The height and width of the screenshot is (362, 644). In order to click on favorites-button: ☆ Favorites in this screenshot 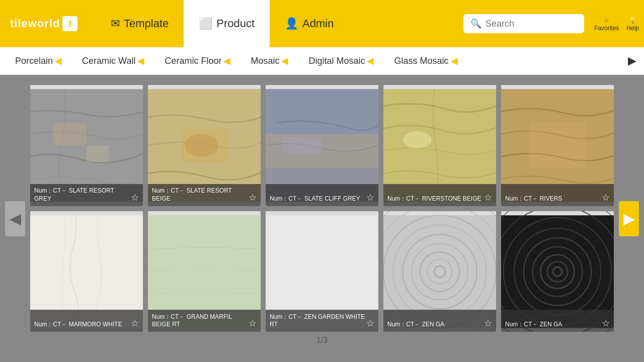, I will do `click(607, 24)`.